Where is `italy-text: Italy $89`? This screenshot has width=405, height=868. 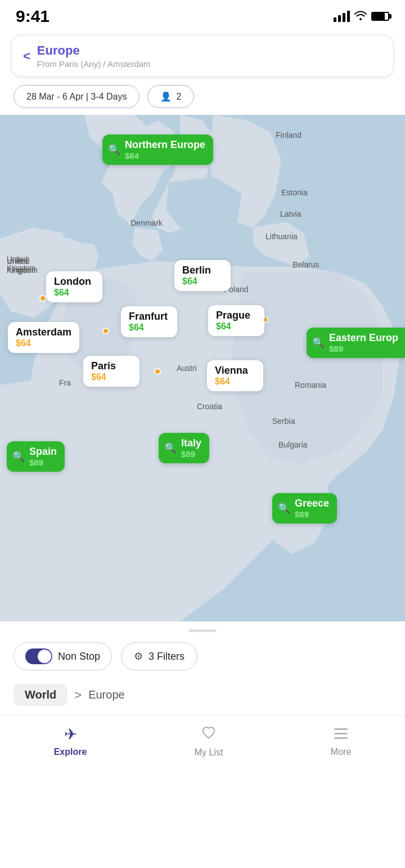 italy-text: Italy $89 is located at coordinates (191, 448).